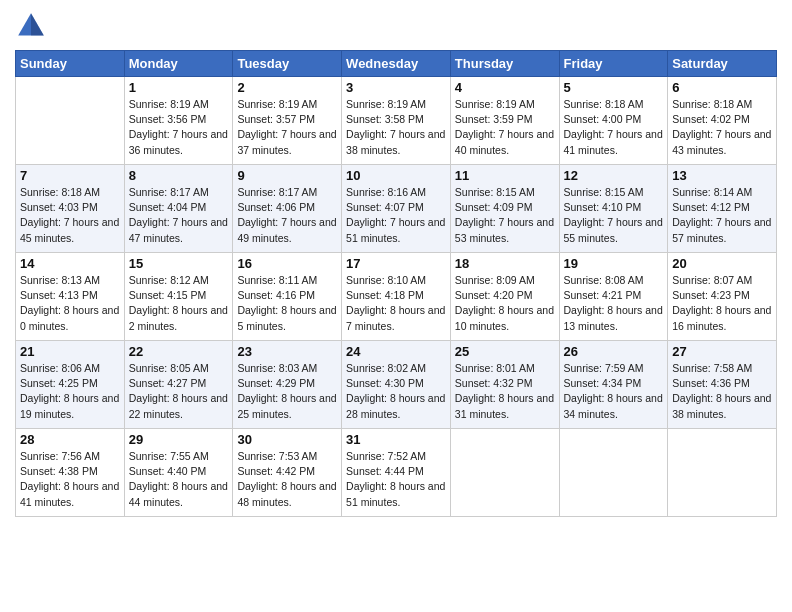 This screenshot has height=612, width=792. Describe the element at coordinates (505, 88) in the screenshot. I see `day-number: 4` at that location.